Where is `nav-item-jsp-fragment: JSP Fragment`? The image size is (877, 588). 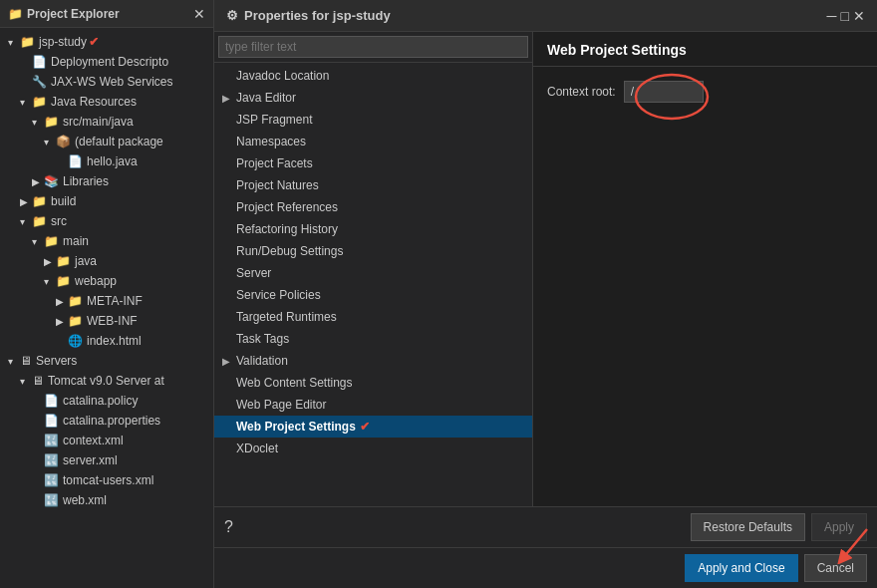
nav-item-jsp-fragment: JSP Fragment is located at coordinates (373, 120).